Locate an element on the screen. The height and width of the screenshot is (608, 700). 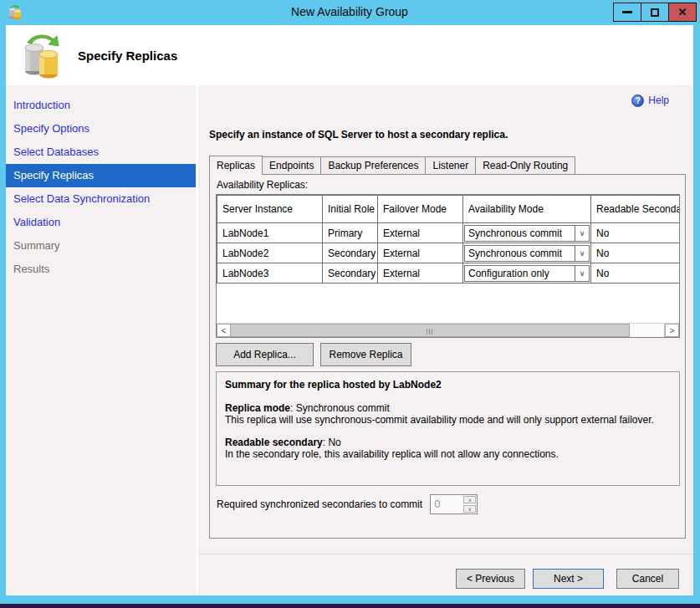
scrollbar-track is located at coordinates (647, 330).